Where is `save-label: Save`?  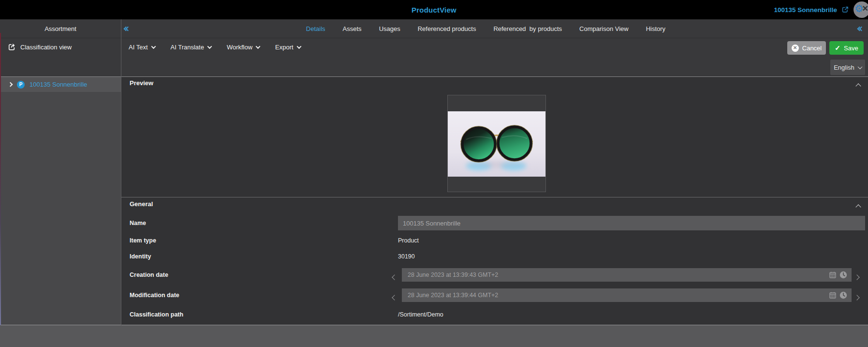
save-label: Save is located at coordinates (851, 48).